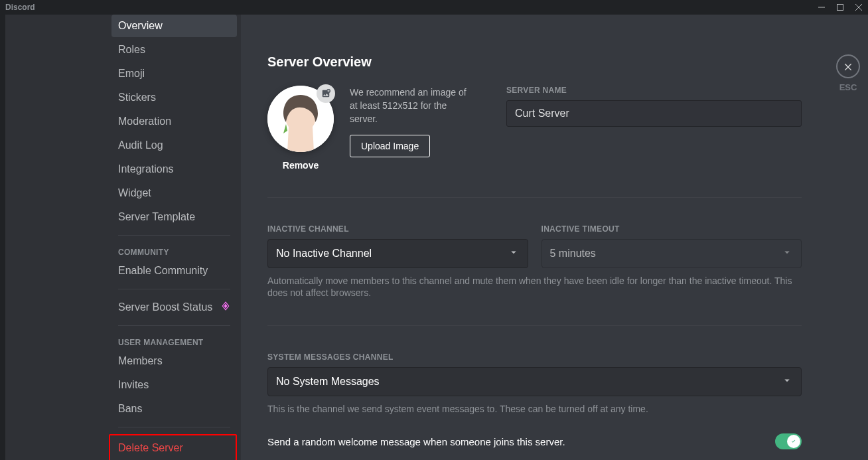 Image resolution: width=868 pixels, height=460 pixels. I want to click on system-channel-select: No System Messages, so click(535, 382).